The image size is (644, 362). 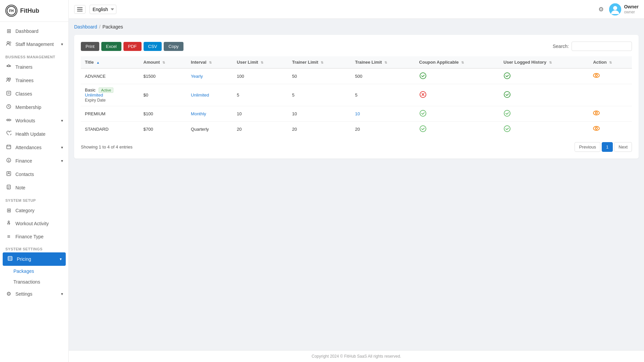 I want to click on sidebar-item-label: Classes, so click(x=24, y=94).